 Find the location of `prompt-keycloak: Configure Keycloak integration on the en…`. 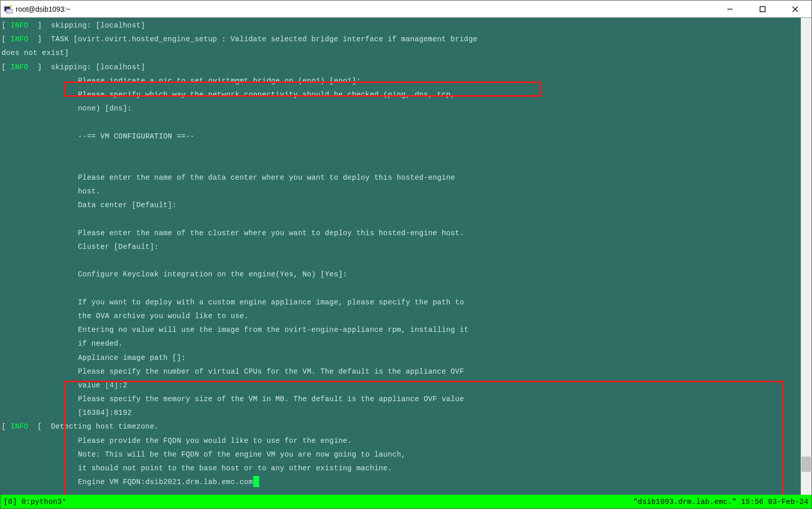

prompt-keycloak: Configure Keycloak integration on the en… is located at coordinates (406, 275).